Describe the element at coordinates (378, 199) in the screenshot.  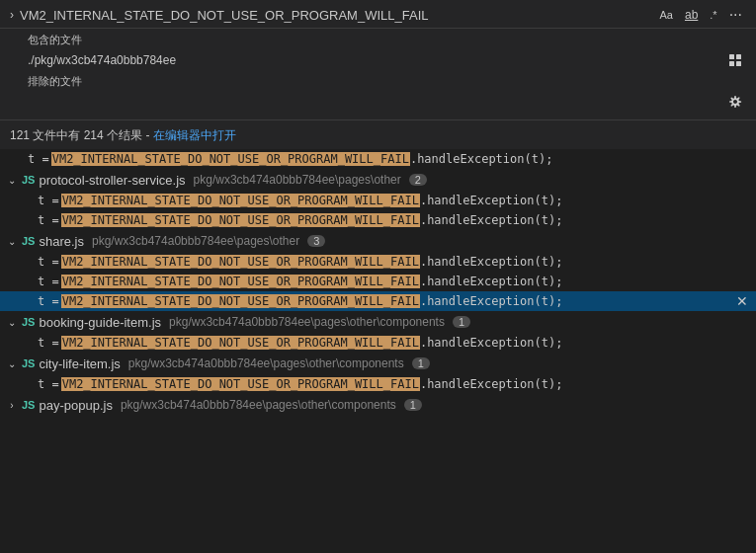
I see `file-group-protocol-stroller: ⌄ JS protocol-stroller-service.js pkg/wx…` at that location.